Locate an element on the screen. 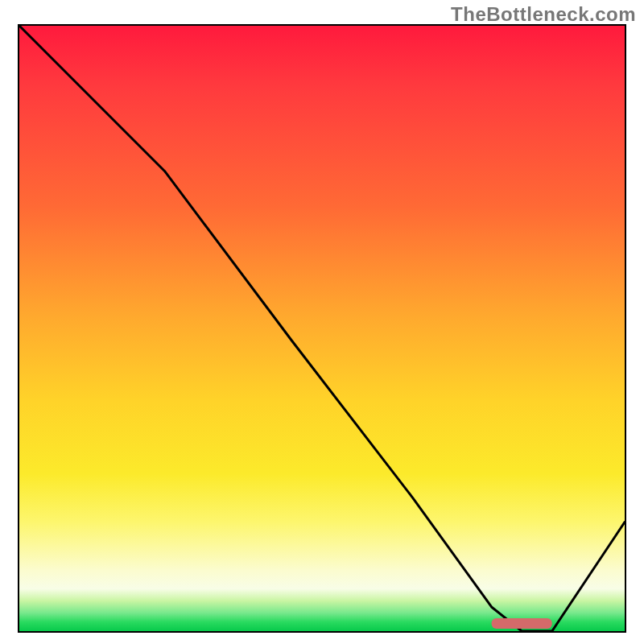 This screenshot has width=644, height=644. sweet-spot-bar is located at coordinates (522, 623).